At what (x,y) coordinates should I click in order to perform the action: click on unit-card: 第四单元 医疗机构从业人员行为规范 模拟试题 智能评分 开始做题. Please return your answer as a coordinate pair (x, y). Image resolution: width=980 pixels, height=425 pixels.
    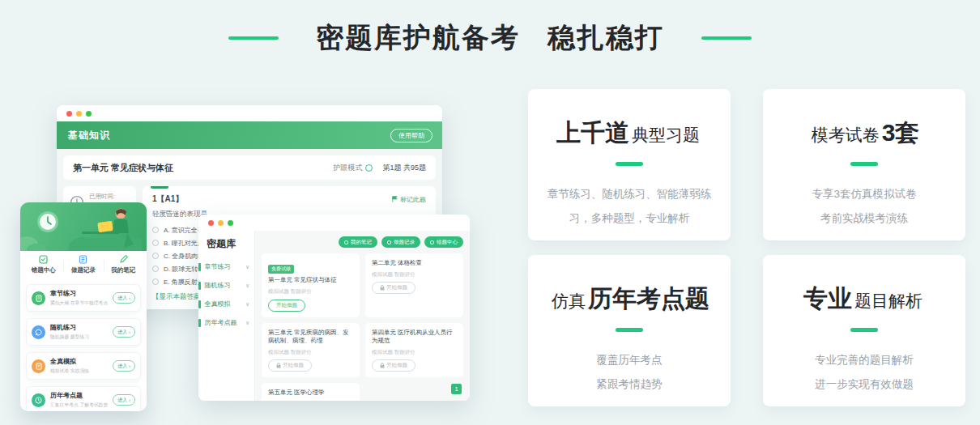
    Looking at the image, I should click on (415, 350).